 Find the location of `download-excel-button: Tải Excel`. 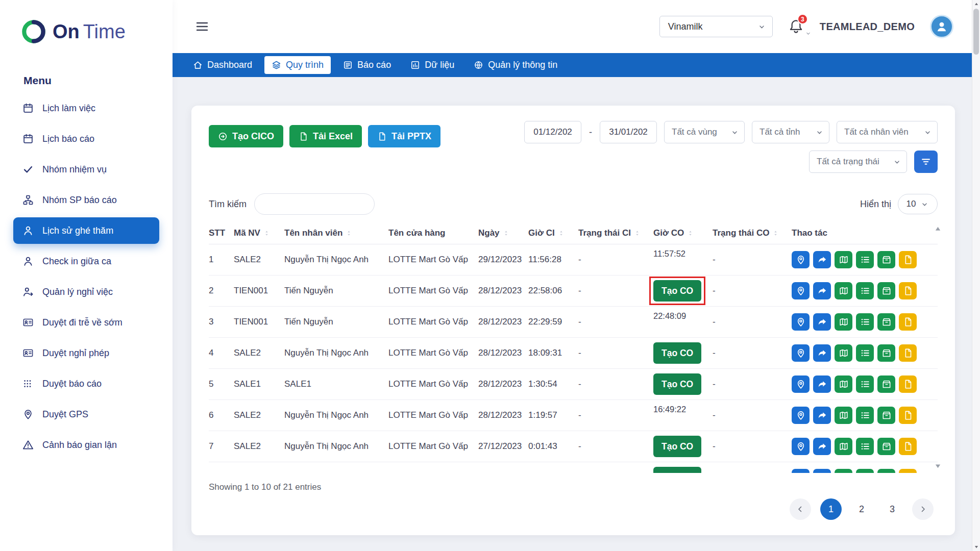

download-excel-button: Tải Excel is located at coordinates (326, 136).